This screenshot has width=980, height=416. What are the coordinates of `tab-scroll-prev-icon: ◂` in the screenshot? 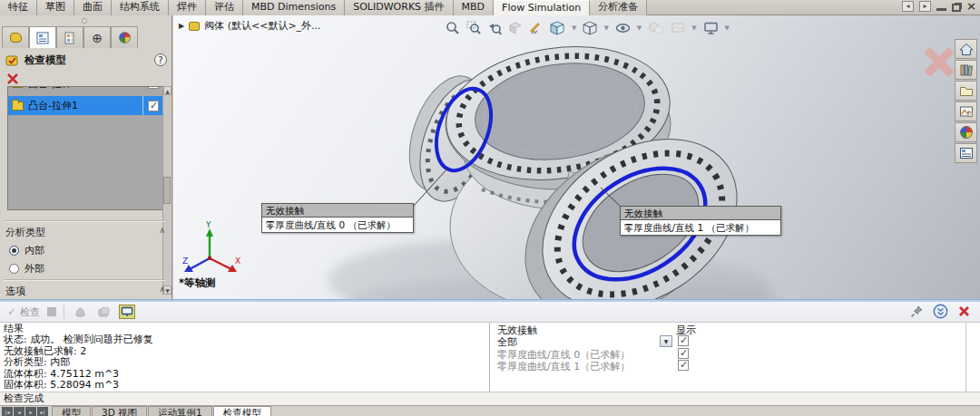 It's located at (19, 411).